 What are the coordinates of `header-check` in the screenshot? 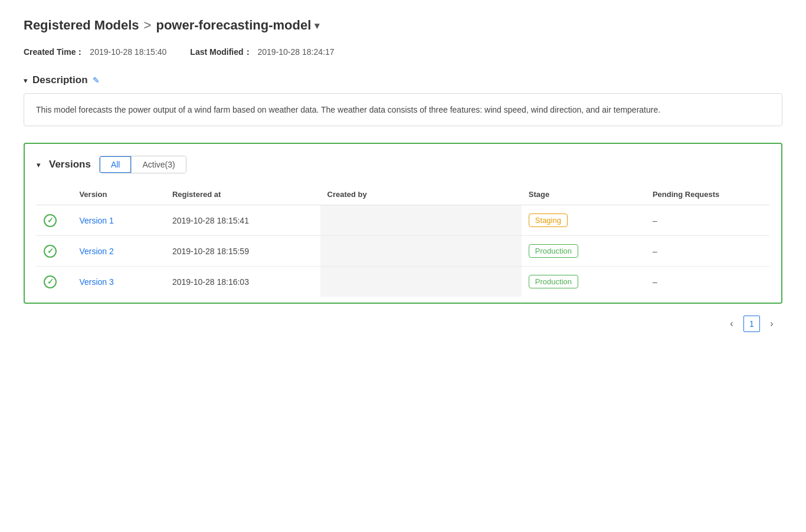 It's located at (54, 195).